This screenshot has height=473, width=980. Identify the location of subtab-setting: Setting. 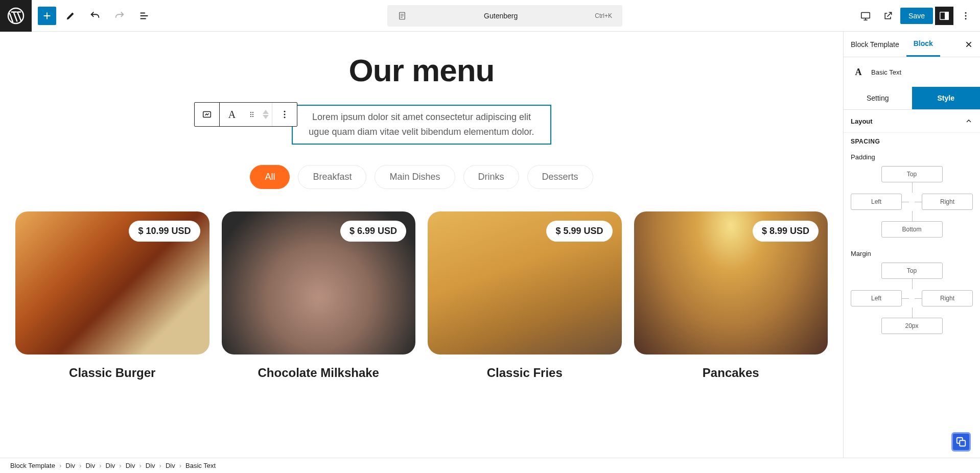
(878, 98).